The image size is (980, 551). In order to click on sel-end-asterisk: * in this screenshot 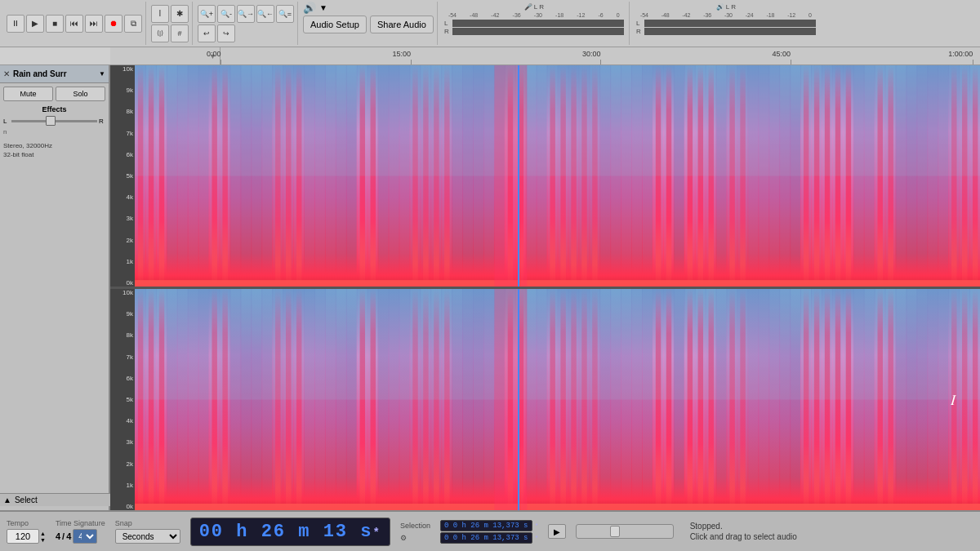, I will do `click(537, 537)`.